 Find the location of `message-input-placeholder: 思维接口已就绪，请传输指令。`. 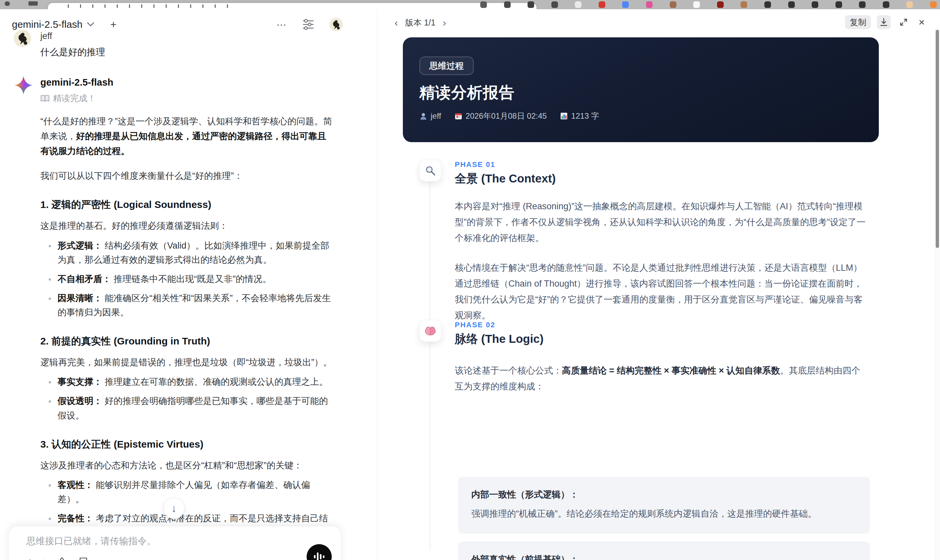

message-input-placeholder: 思维接口已就绪，请传输指令。 is located at coordinates (91, 541).